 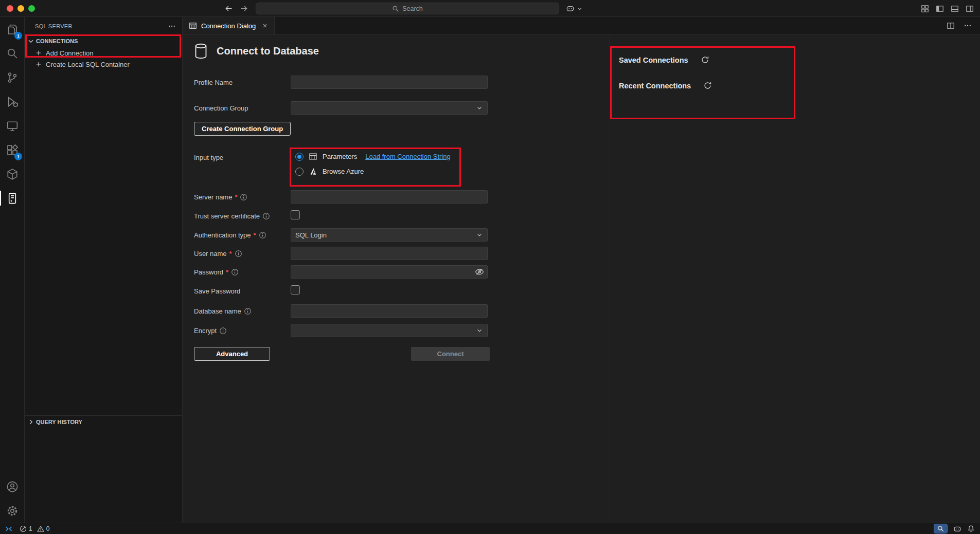 What do you see at coordinates (244, 8) in the screenshot?
I see `navigate-forward-icon` at bounding box center [244, 8].